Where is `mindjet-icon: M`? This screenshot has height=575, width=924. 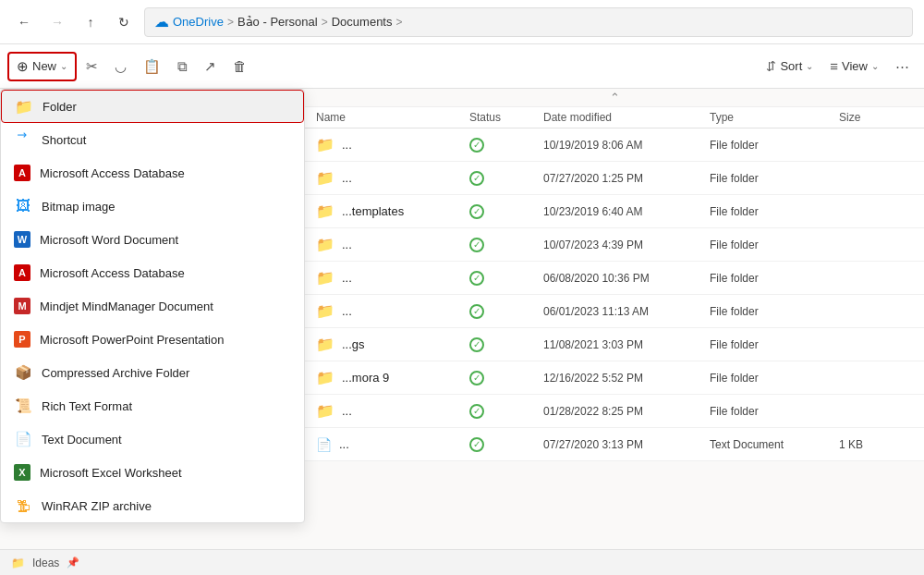
mindjet-icon: M is located at coordinates (22, 306).